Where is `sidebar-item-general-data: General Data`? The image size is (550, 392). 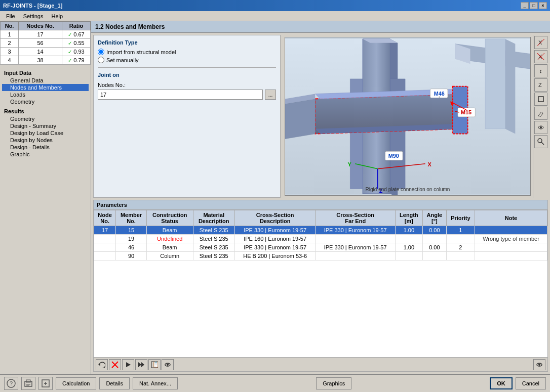
sidebar-item-general-data: General Data is located at coordinates (46, 80).